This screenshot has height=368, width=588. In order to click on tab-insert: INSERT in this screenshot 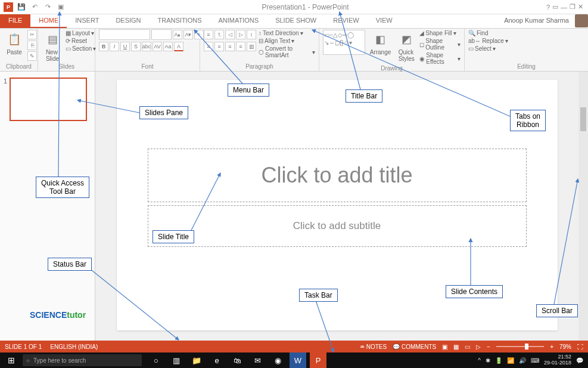, I will do `click(87, 21)`.